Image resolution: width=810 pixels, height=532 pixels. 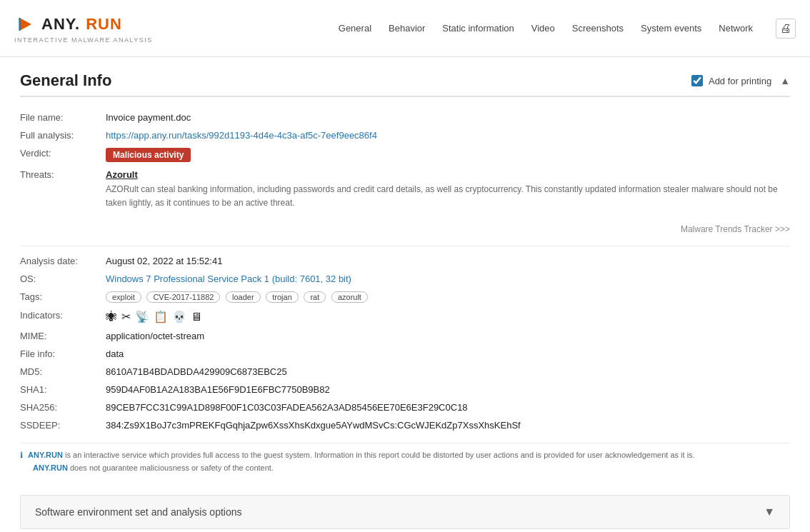 What do you see at coordinates (63, 336) in the screenshot?
I see `mime-label: MIME:` at bounding box center [63, 336].